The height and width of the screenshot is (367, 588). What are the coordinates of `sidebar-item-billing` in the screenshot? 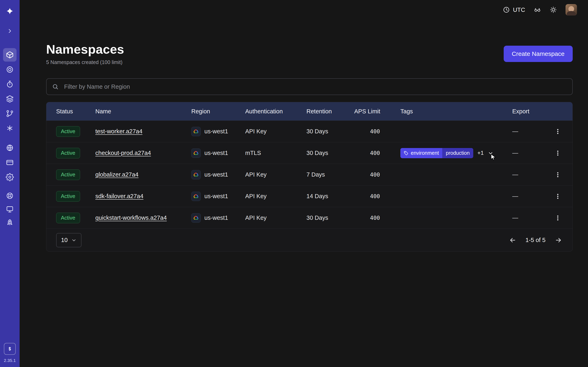 It's located at (10, 163).